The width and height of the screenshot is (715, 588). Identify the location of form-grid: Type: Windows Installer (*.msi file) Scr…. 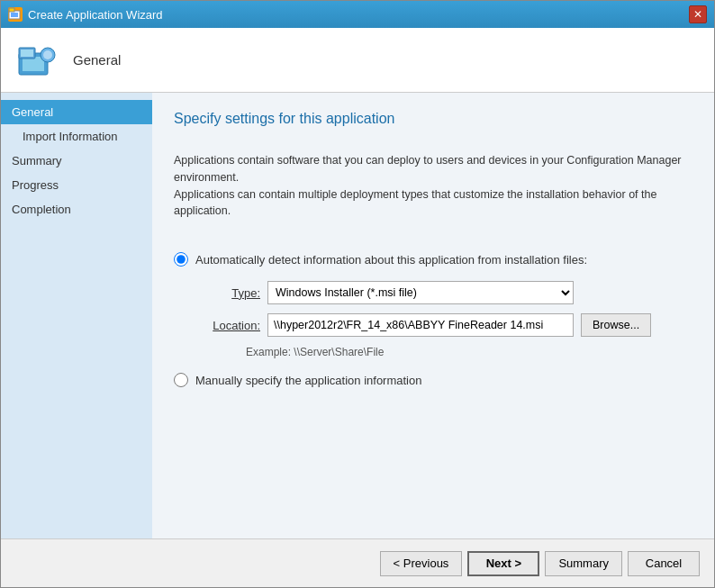
(444, 309).